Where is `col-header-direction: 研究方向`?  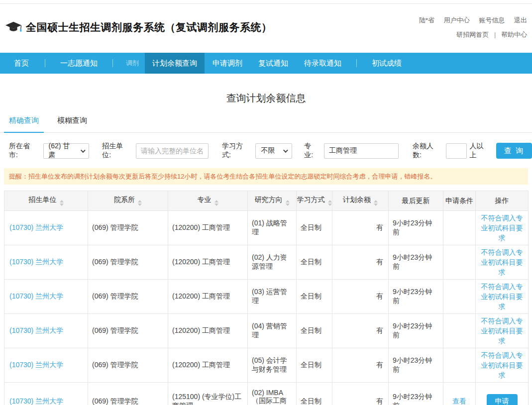
col-header-direction: 研究方向 is located at coordinates (272, 201).